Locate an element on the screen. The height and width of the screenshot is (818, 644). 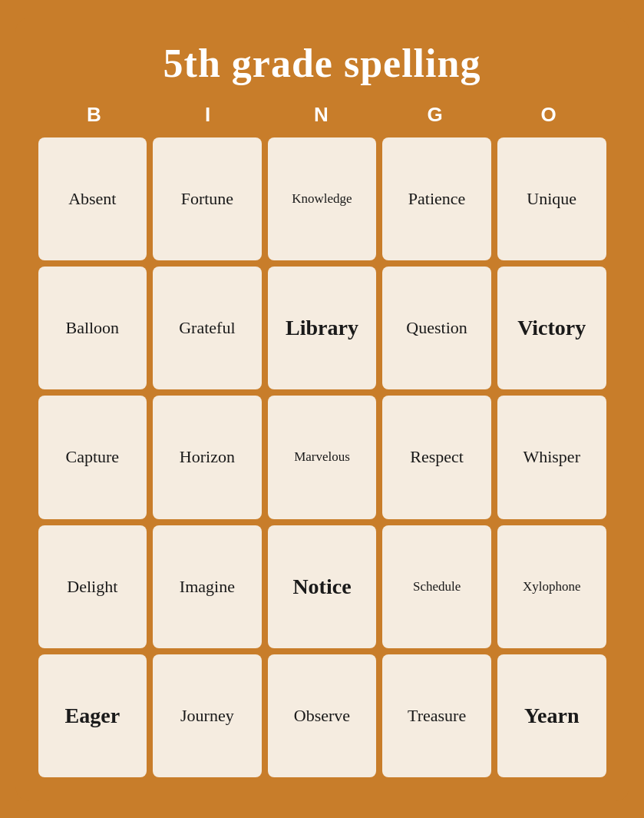
bingo-cell: Fortune is located at coordinates (207, 199).